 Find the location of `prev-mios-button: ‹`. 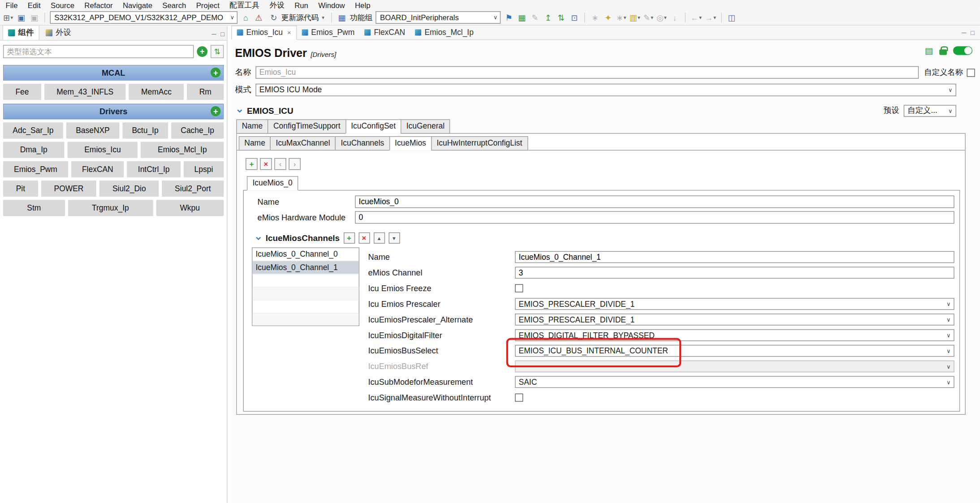

prev-mios-button: ‹ is located at coordinates (280, 164).